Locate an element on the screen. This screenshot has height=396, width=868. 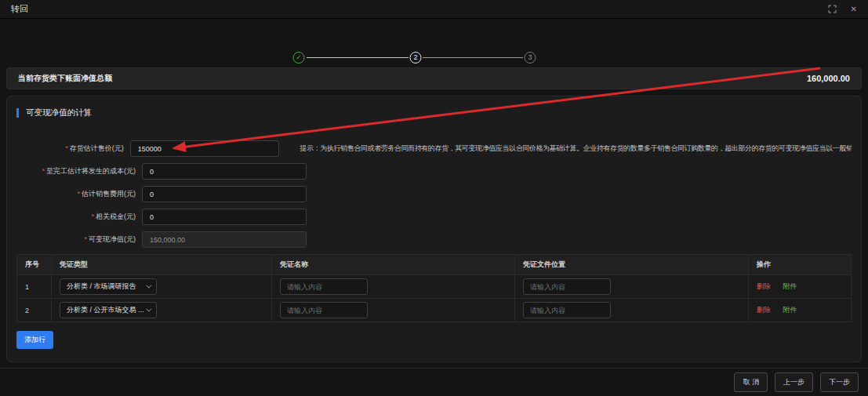
close-icon: ✕ is located at coordinates (854, 9).